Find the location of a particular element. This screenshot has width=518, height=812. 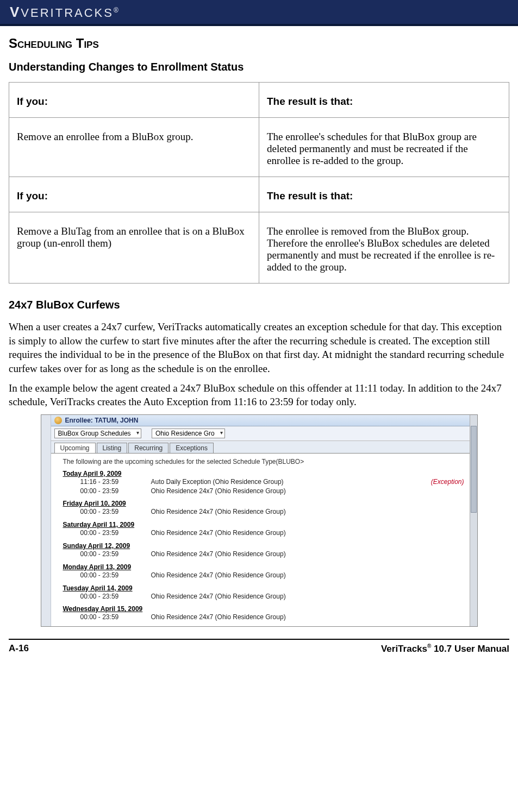

exception-label: (Exception) is located at coordinates (448, 482).